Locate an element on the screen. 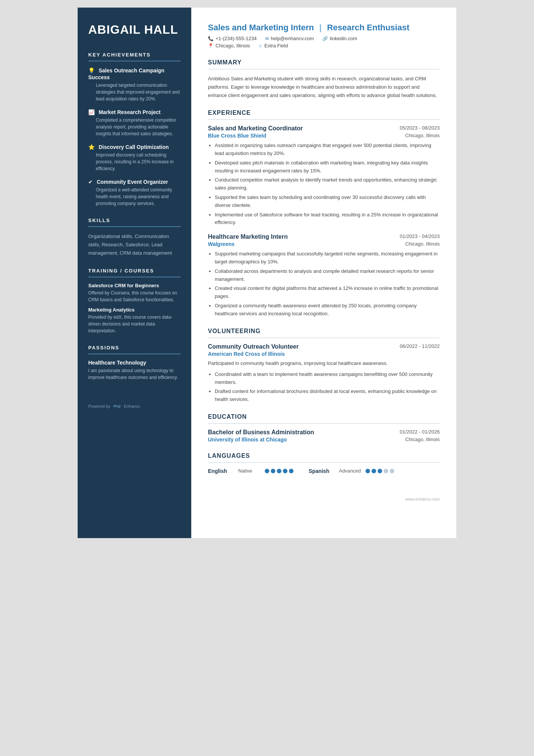 Image resolution: width=534 pixels, height=756 pixels. bullet-item: Implemented use of Salesforce software f… is located at coordinates (327, 219).